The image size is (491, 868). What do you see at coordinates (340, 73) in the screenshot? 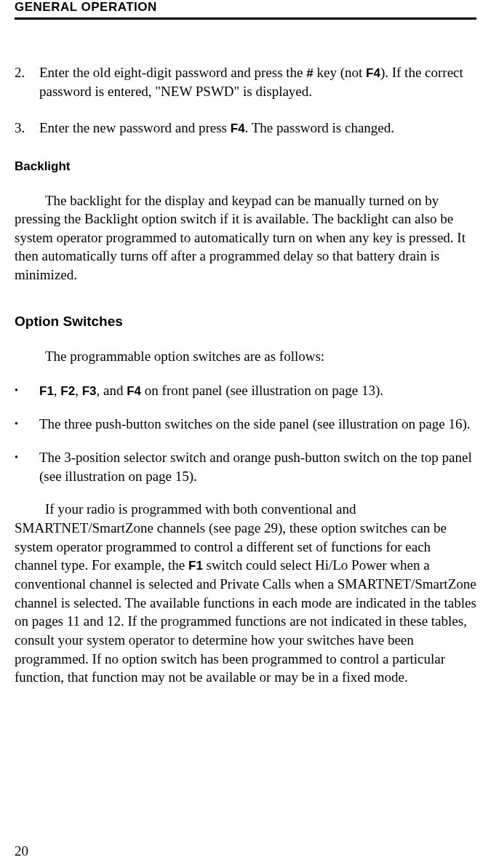
I see `step-2-text-b: key (not` at bounding box center [340, 73].